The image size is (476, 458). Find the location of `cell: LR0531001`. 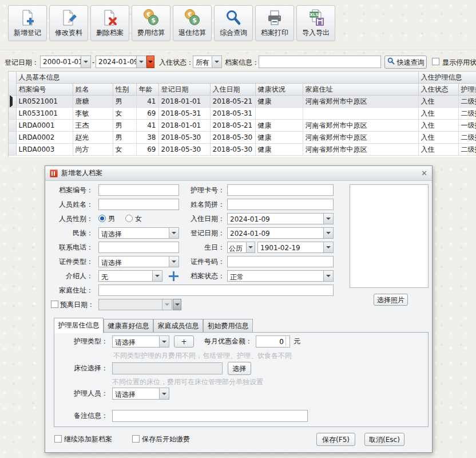

cell: LR0531001 is located at coordinates (45, 113).